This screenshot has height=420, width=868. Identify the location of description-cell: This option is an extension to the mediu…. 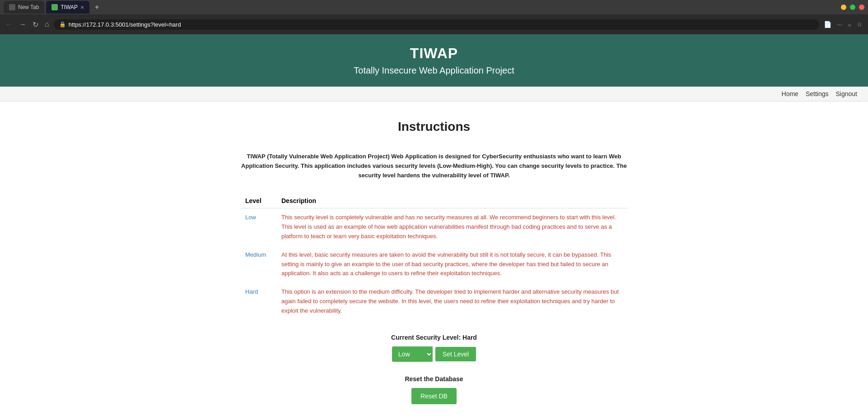
(452, 301).